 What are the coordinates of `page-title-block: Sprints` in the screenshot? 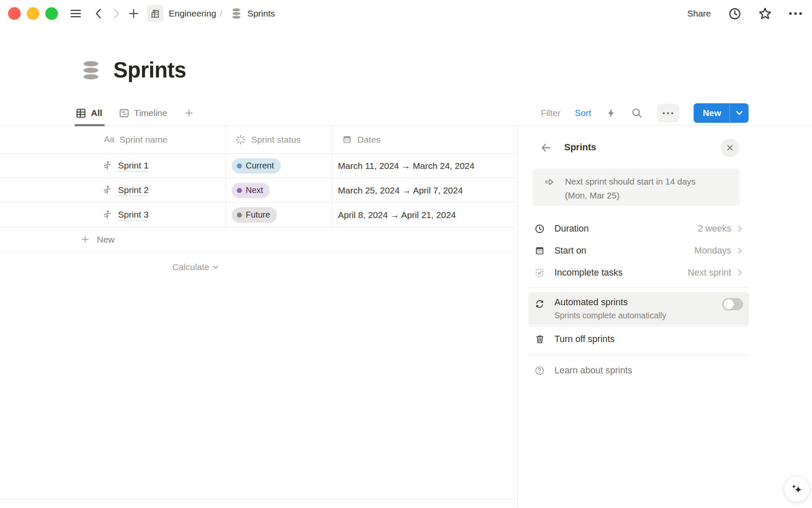 It's located at (133, 70).